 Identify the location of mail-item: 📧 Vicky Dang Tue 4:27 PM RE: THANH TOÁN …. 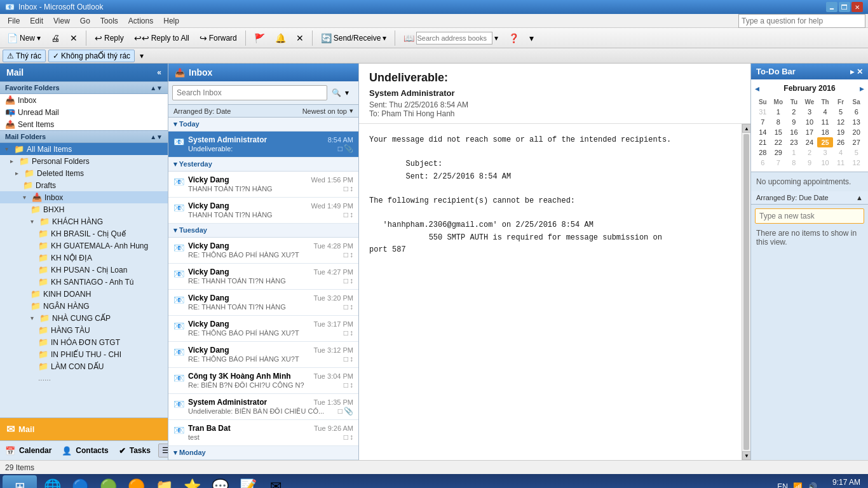
(263, 277).